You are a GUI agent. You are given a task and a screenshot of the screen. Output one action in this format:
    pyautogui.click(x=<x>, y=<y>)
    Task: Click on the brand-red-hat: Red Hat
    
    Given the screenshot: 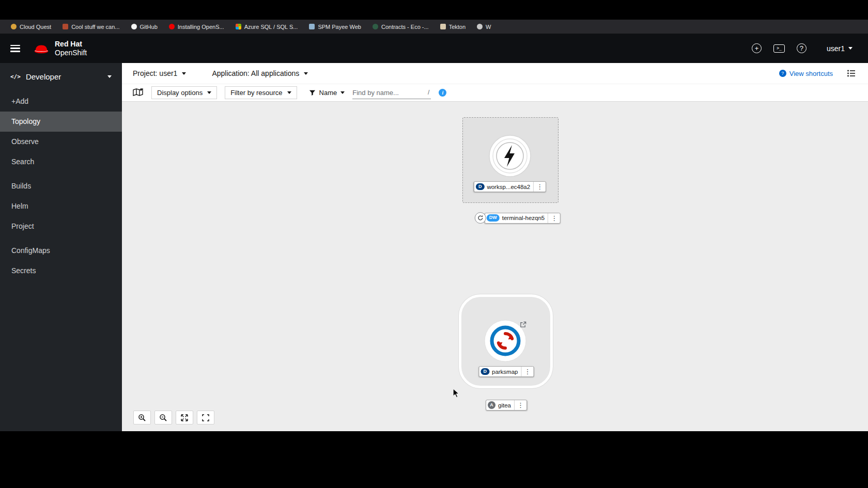 What is the action you would take?
    pyautogui.click(x=71, y=44)
    